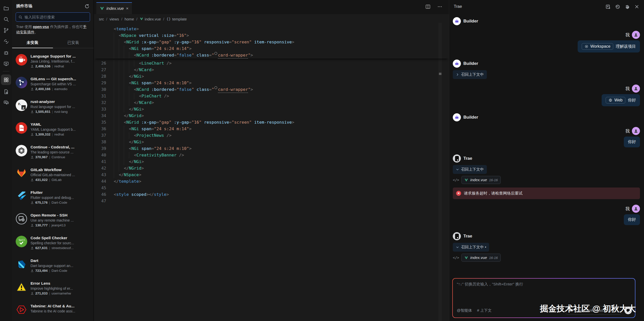  Describe the element at coordinates (127, 9) in the screenshot. I see `close-tab-icon: ×` at that location.